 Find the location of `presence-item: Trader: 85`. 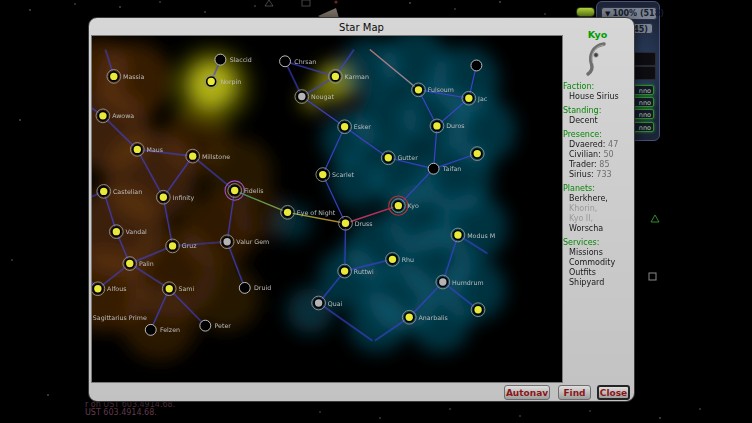

presence-item: Trader: 85 is located at coordinates (600, 165).